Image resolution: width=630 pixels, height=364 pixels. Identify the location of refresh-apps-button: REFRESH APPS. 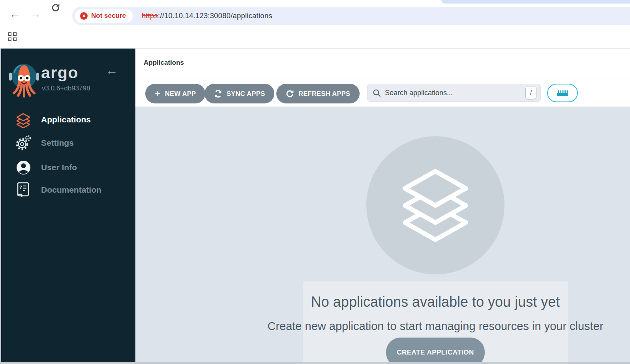
(318, 94).